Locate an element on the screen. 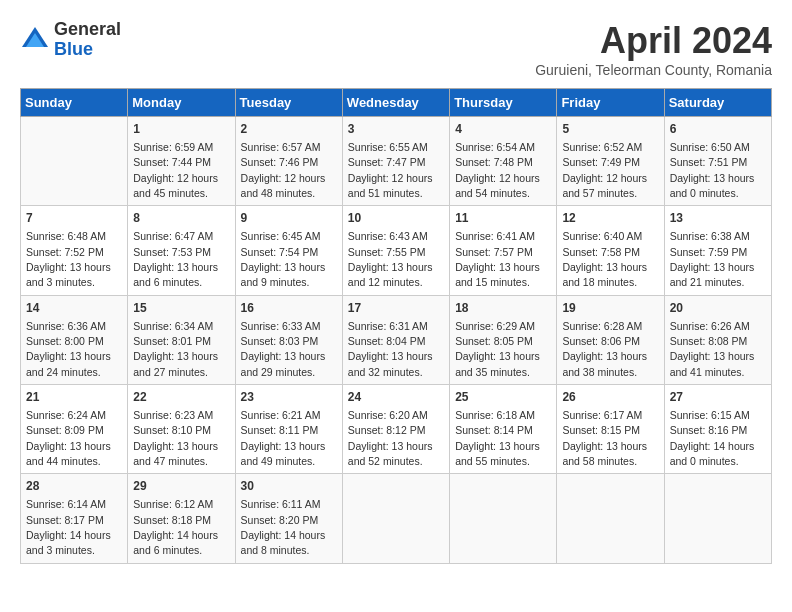  day-number: 20 is located at coordinates (718, 308).